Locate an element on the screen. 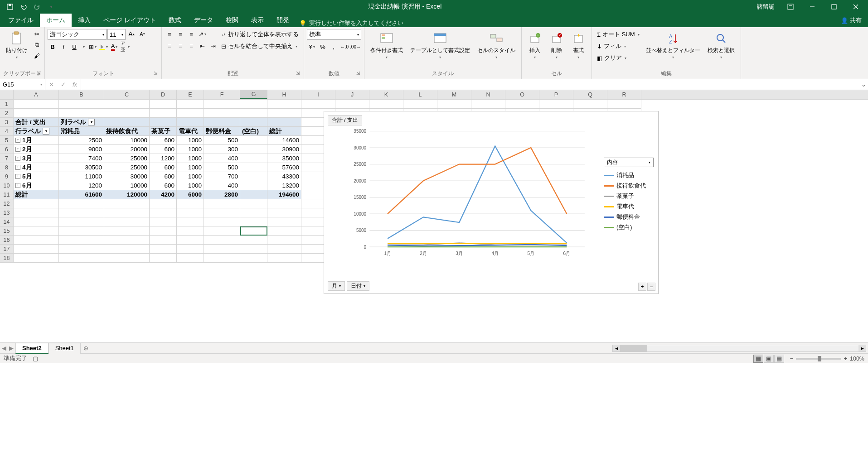 This screenshot has height=462, width=868. comma-icon: , is located at coordinates (334, 47).